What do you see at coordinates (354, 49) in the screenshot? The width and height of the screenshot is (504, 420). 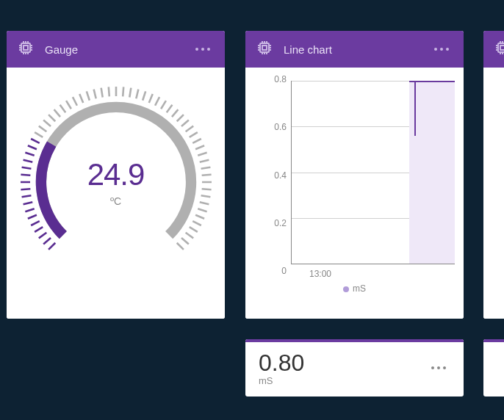 I see `line-chart-header: Line chart` at bounding box center [354, 49].